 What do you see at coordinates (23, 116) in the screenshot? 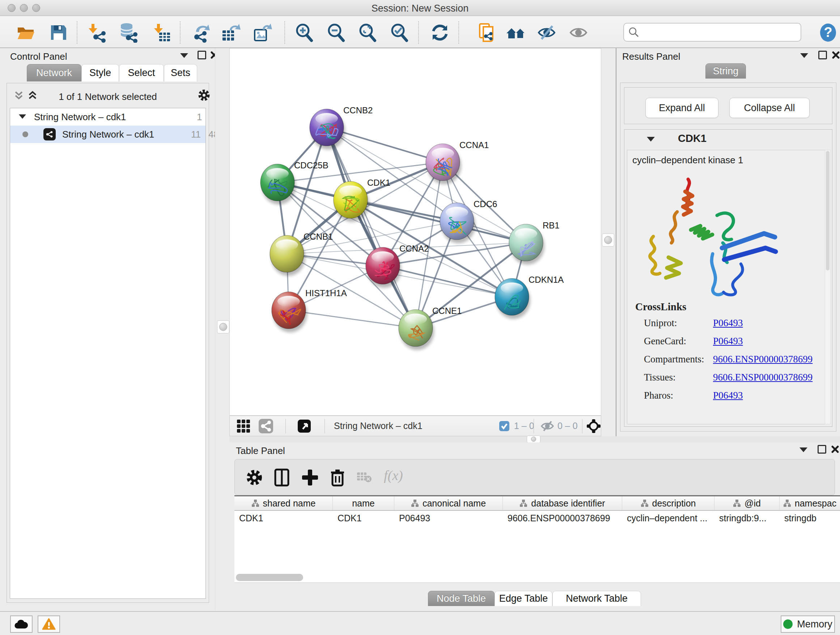
I see `collection-expander-icon` at bounding box center [23, 116].